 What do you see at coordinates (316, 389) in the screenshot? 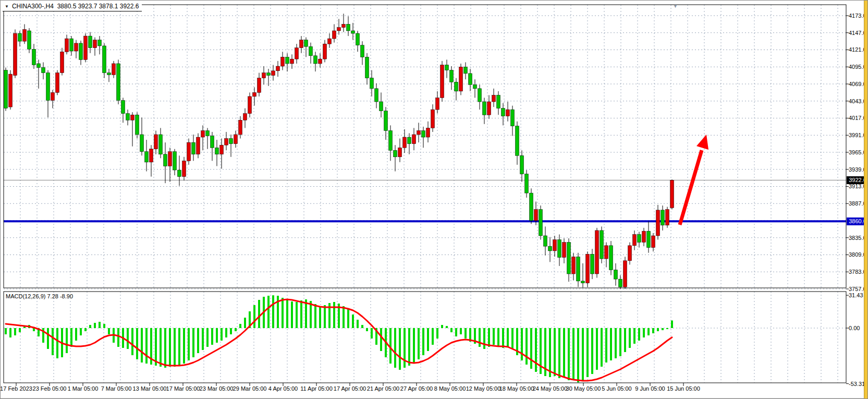
I see `time-axis-label: 11 Apr 05:00` at bounding box center [316, 389].